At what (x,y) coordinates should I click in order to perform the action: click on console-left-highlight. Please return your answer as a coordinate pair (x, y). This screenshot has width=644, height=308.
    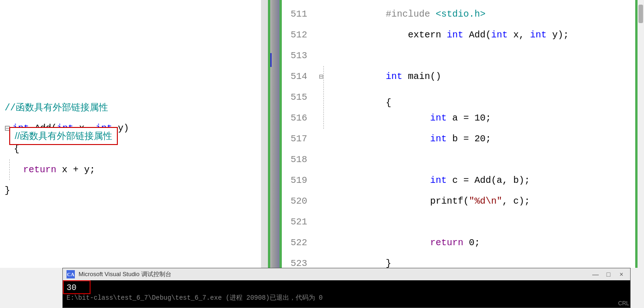
    Looking at the image, I should click on (77, 287).